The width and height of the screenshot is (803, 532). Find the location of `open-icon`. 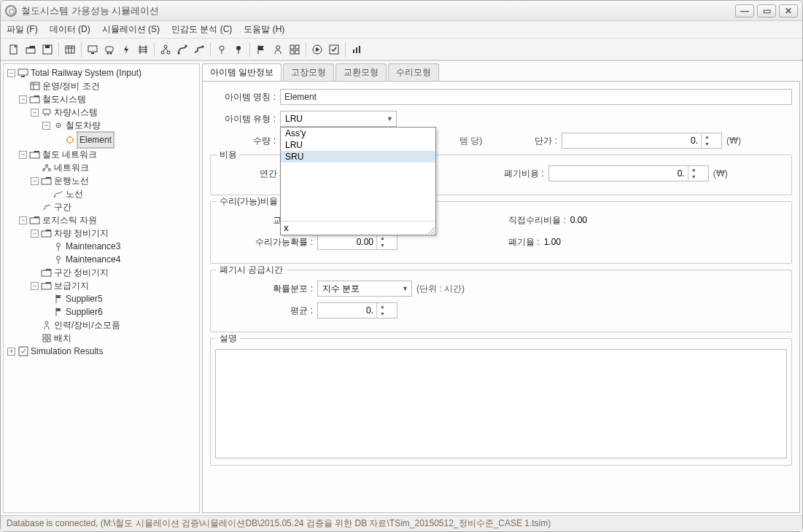

open-icon is located at coordinates (31, 50).